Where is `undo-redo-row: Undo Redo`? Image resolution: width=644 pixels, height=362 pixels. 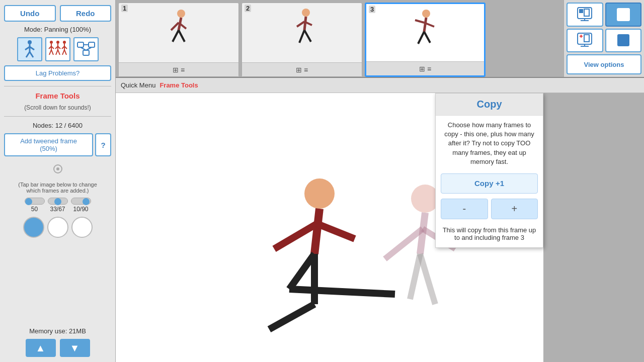 undo-redo-row: Undo Redo is located at coordinates (57, 13).